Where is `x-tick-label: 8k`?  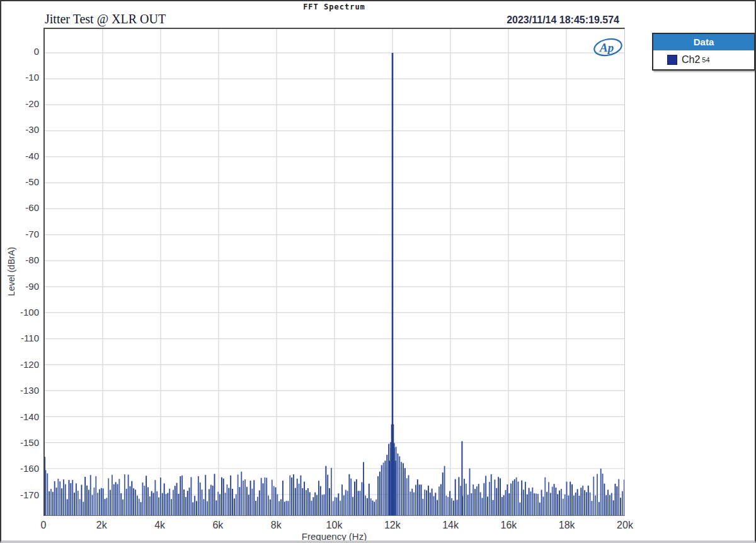 x-tick-label: 8k is located at coordinates (276, 525).